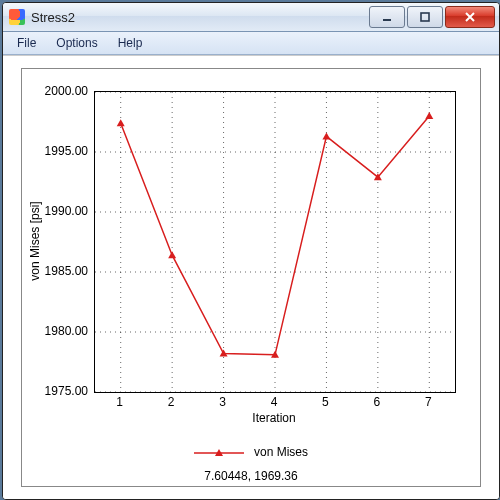  I want to click on x-tick-label: 4, so click(274, 402).